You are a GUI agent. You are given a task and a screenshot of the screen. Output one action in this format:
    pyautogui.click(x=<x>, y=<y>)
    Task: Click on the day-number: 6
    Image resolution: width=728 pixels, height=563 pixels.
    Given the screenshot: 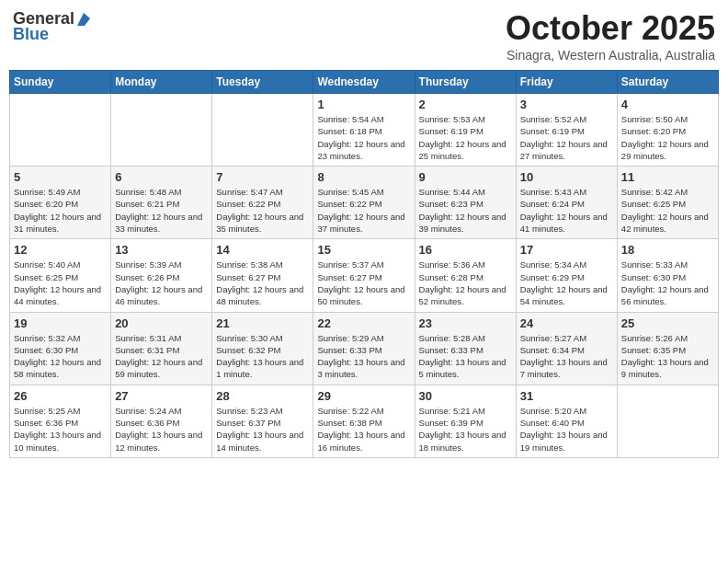 What is the action you would take?
    pyautogui.click(x=162, y=177)
    